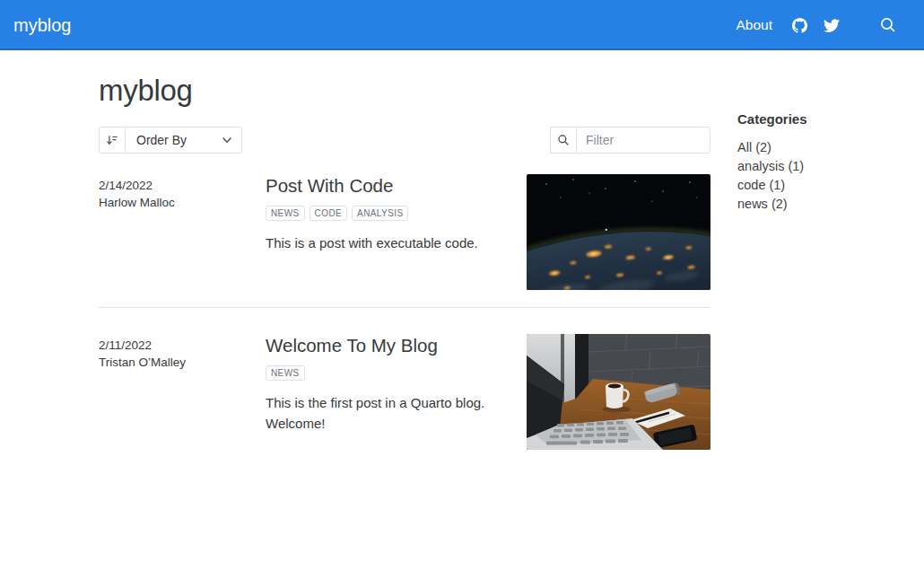 The height and width of the screenshot is (571, 924). What do you see at coordinates (619, 391) in the screenshot?
I see `post-thumbnail-desk` at bounding box center [619, 391].